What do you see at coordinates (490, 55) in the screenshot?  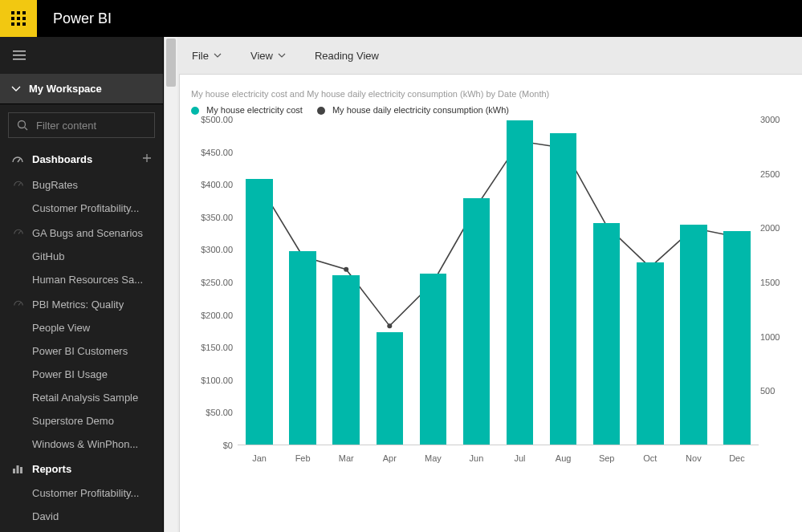 I see `menubar: File View Reading View` at bounding box center [490, 55].